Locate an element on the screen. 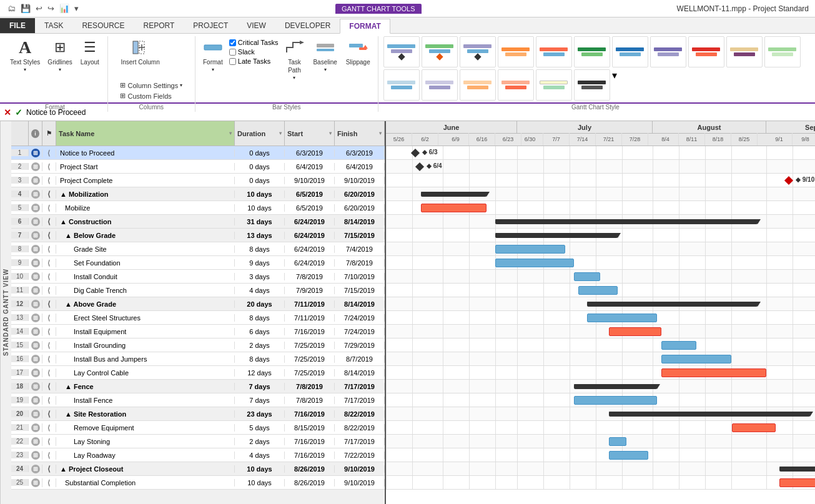  task-name: Grade Site is located at coordinates (146, 249).